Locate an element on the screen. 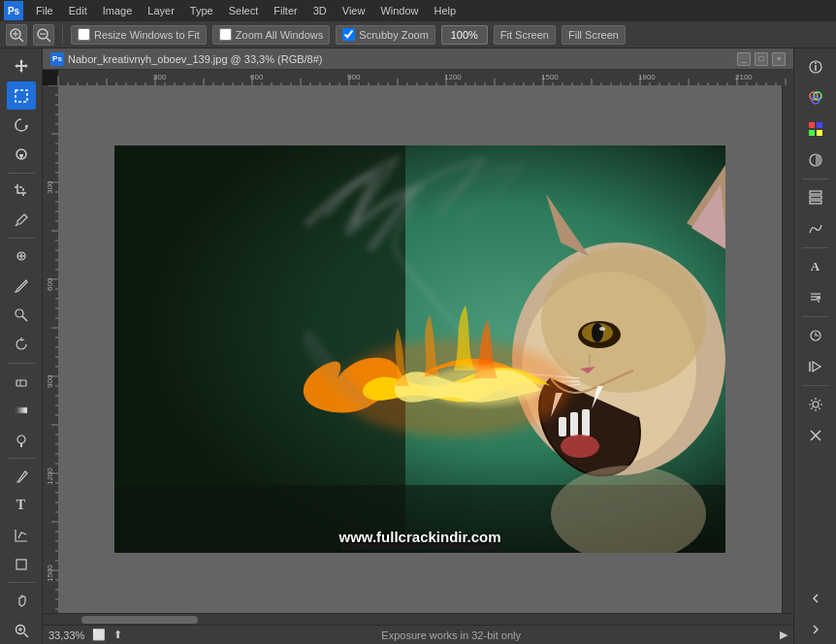 Image resolution: width=836 pixels, height=644 pixels. fill-screen-button: Fill Screen is located at coordinates (594, 35).